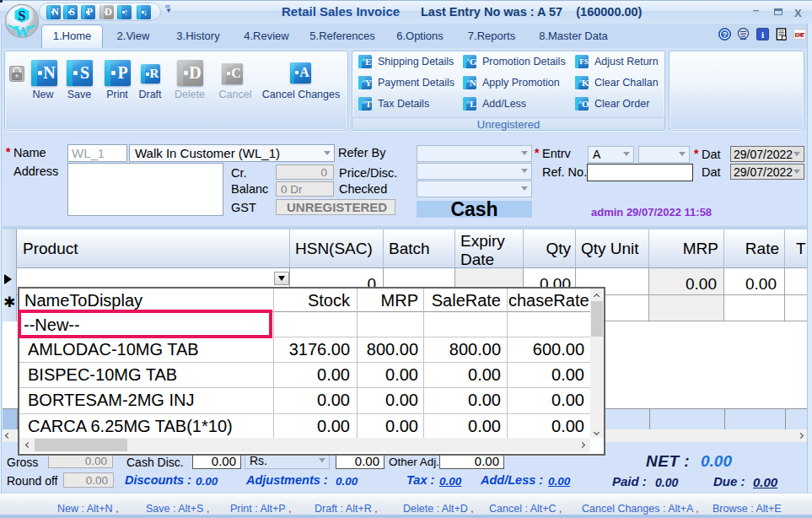 This screenshot has width=812, height=518. Describe the element at coordinates (762, 35) in the screenshot. I see `svg-text: i` at that location.